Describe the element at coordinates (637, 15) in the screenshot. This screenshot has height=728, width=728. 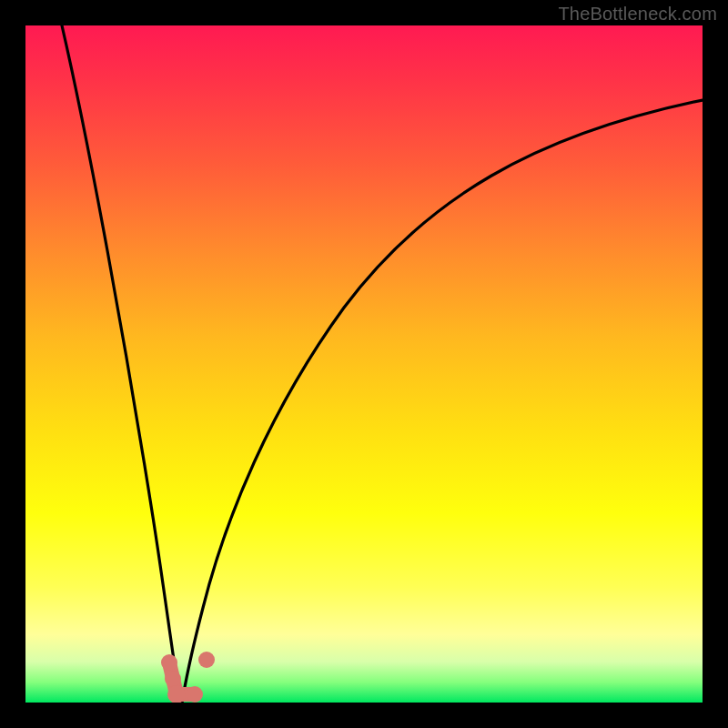
I see `watermark-text: TheBottleneck.com` at that location.